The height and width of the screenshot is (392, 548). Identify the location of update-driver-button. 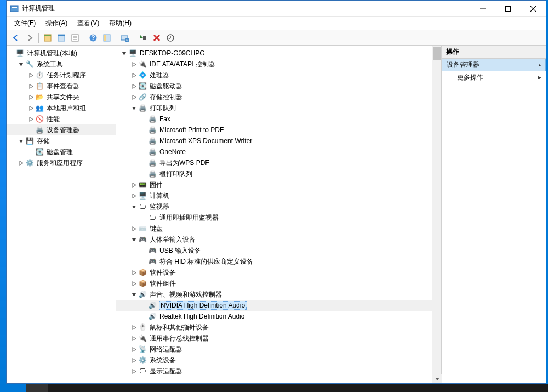
(170, 38).